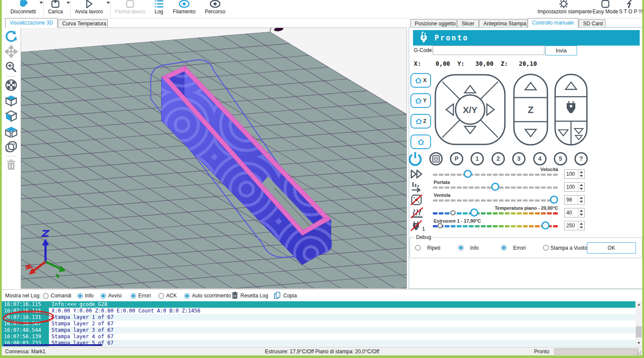  What do you see at coordinates (545, 225) in the screenshot?
I see `extruder-temp-slider-thumb` at bounding box center [545, 225].